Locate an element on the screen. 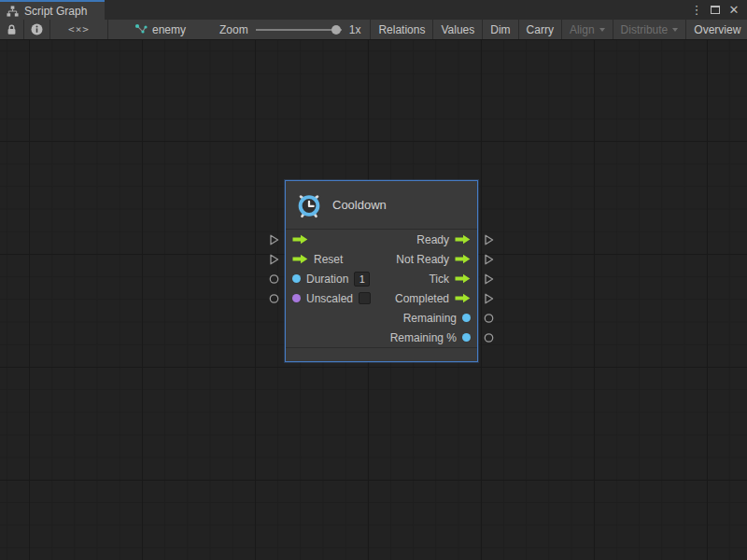 This screenshot has width=747, height=560. completed-port-connector is located at coordinates (489, 299).